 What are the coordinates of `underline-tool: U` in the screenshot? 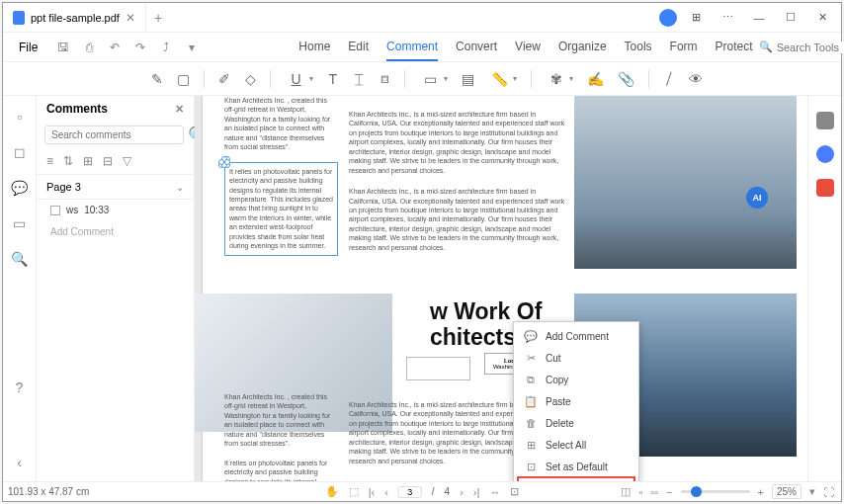 It's located at (296, 79).